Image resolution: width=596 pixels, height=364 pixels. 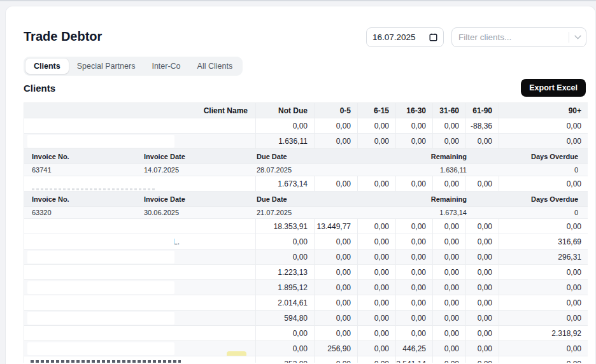 I want to click on invoice-value: 30.06.2025, so click(x=194, y=213).